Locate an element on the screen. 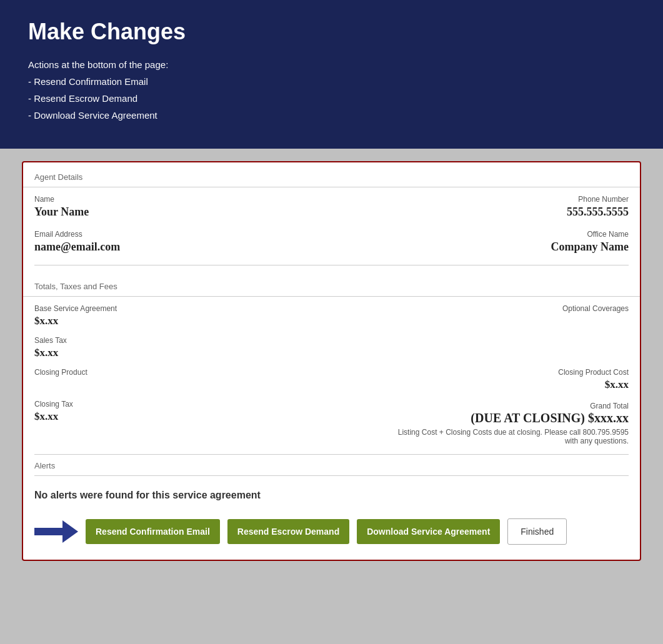 Image resolution: width=663 pixels, height=644 pixels. finished-button: Finished is located at coordinates (537, 532).